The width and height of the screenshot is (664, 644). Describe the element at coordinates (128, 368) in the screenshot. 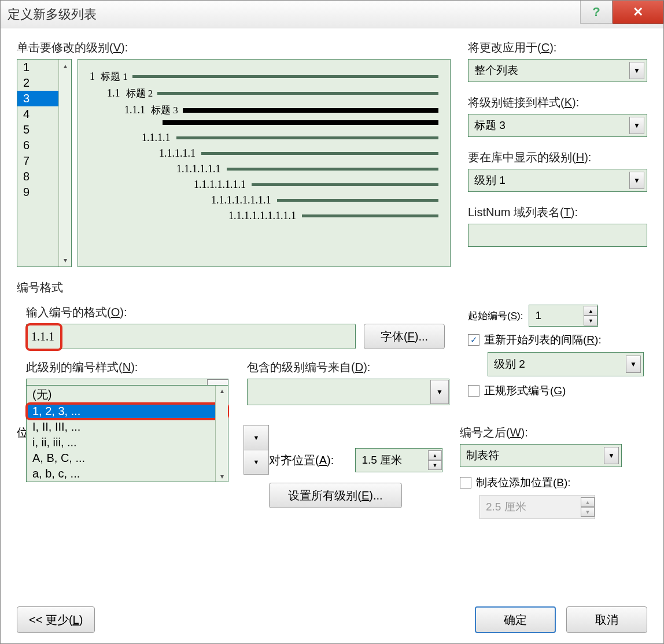

I see `number-style-label: 此级别的编号样式(N):` at that location.